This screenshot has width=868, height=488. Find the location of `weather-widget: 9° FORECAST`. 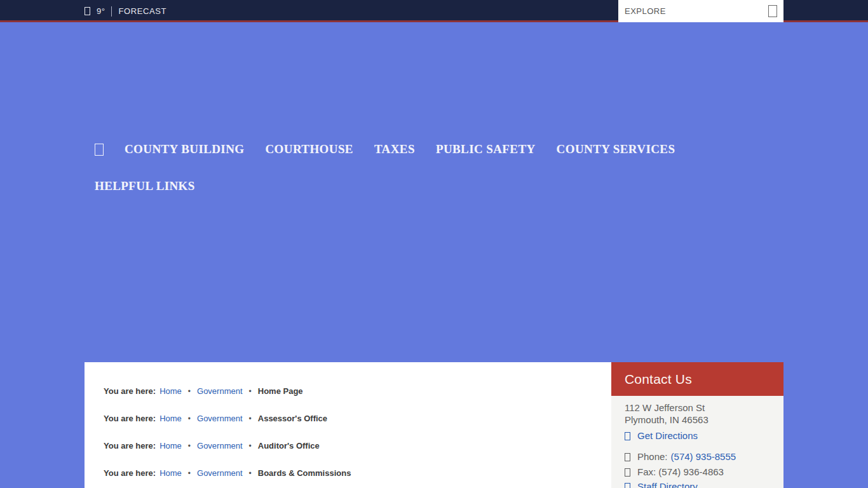

weather-widget: 9° FORECAST is located at coordinates (126, 11).